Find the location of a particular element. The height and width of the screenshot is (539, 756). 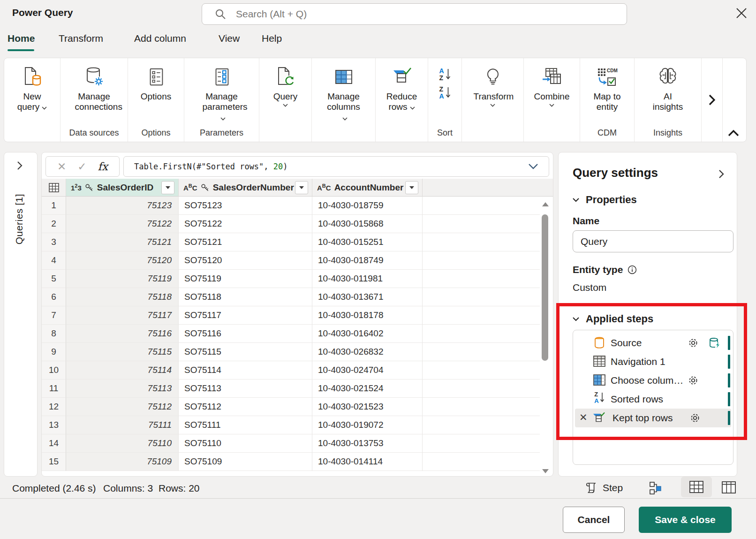

cell-salesorderid: 75123 is located at coordinates (122, 205).